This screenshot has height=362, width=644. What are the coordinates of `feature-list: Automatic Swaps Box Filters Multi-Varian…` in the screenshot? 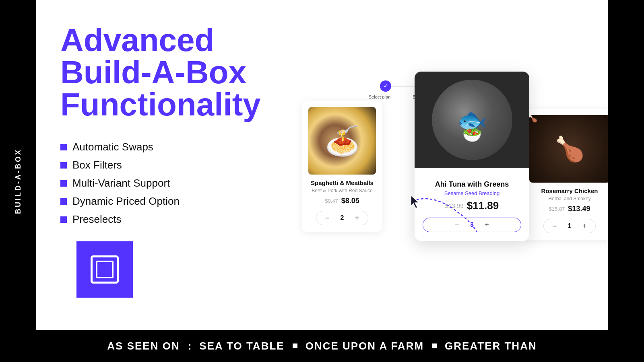 It's located at (177, 183).